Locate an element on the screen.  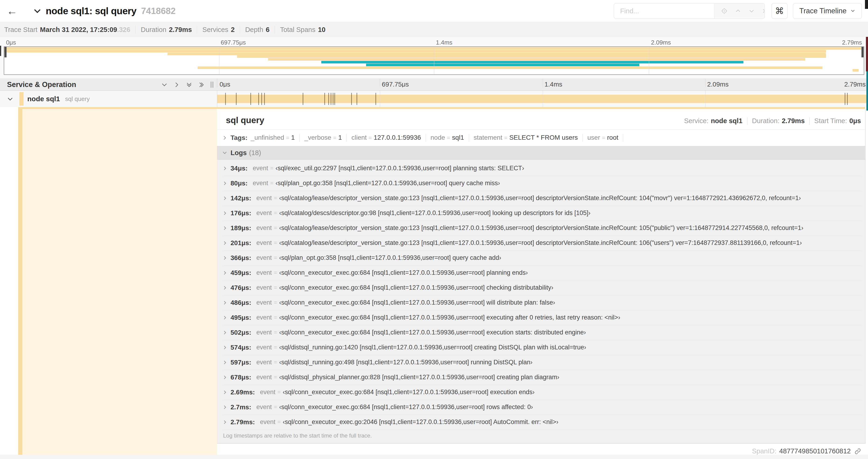
services-value: 2 is located at coordinates (233, 30).